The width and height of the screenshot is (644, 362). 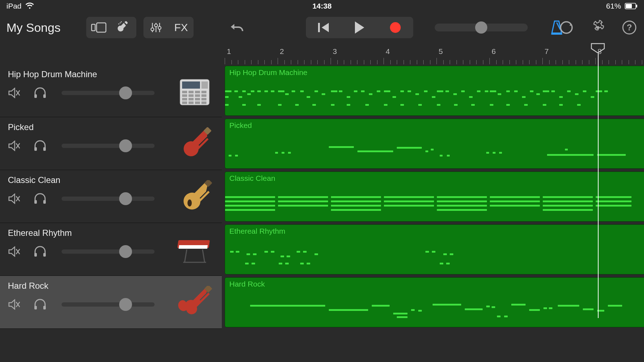 I want to click on timeline-ruler: 12345678, so click(x=434, y=54).